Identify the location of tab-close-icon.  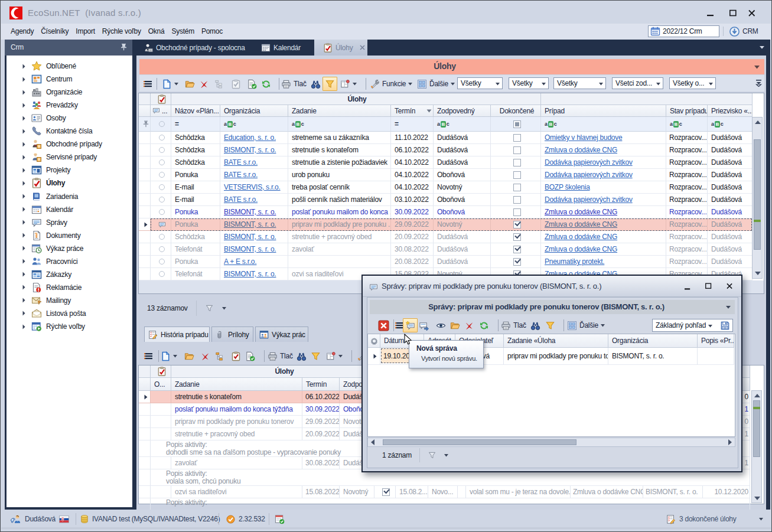
(363, 47).